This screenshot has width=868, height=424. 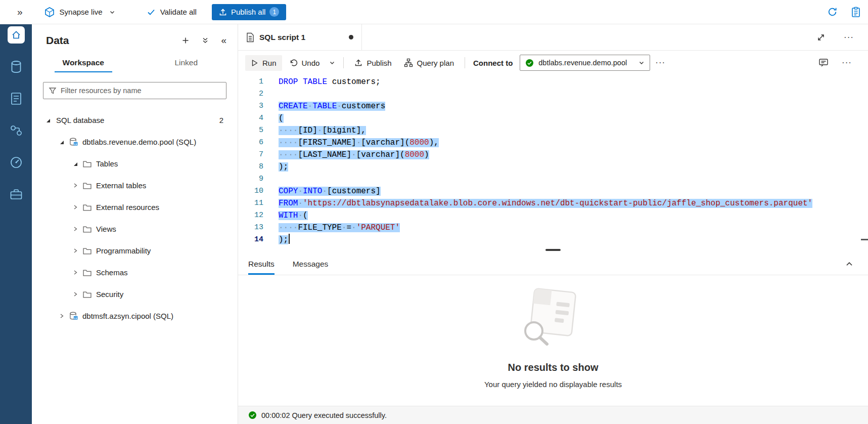 I want to click on code-line-8: 8);, so click(x=553, y=167).